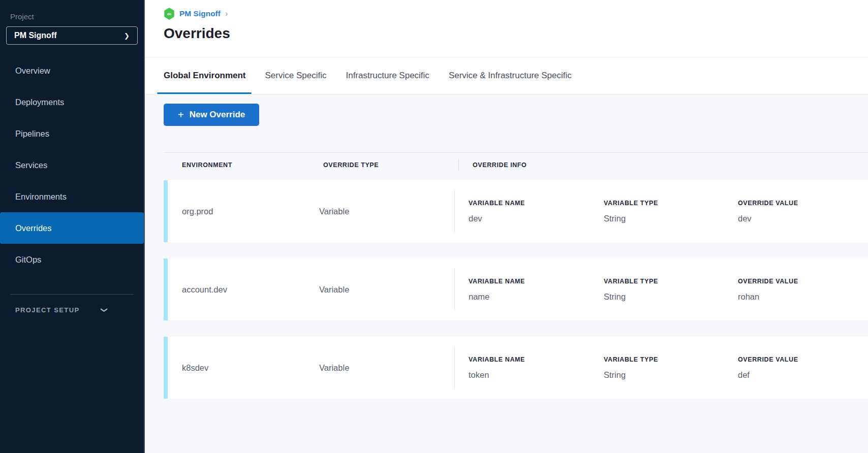 Image resolution: width=868 pixels, height=453 pixels. I want to click on sidebar-item-label: Deployments, so click(40, 103).